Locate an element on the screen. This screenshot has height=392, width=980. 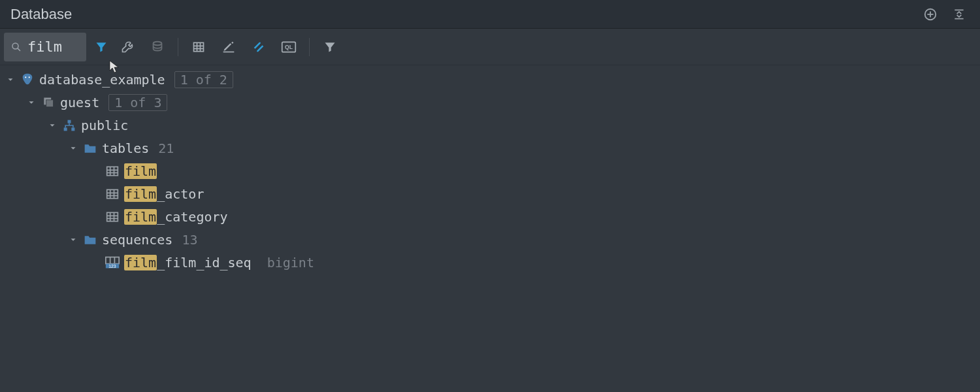
table-name: film_category is located at coordinates (176, 217).